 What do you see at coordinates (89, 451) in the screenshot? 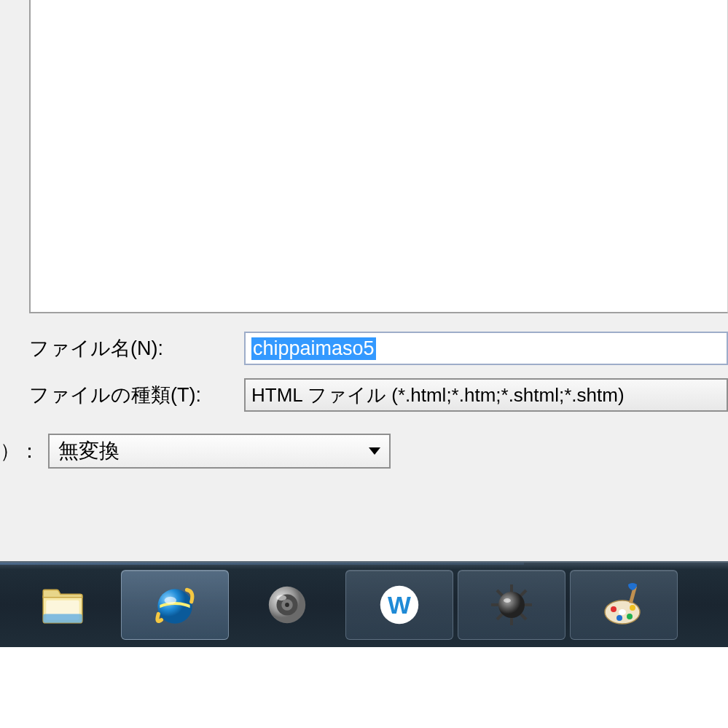
I see `encoding-value: 無変換` at bounding box center [89, 451].